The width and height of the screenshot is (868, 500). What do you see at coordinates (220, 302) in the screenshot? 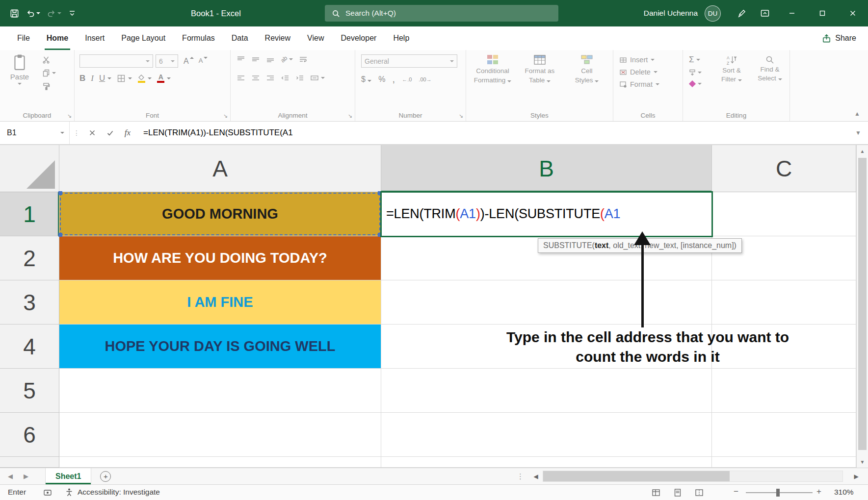
I see `cell-A3: I AM FINE` at bounding box center [220, 302].